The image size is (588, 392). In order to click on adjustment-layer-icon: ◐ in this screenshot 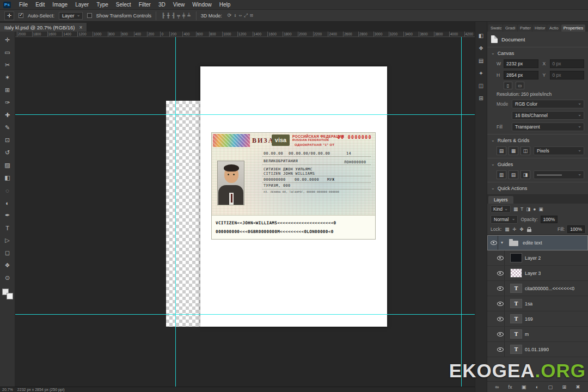, I will do `click(537, 387)`.